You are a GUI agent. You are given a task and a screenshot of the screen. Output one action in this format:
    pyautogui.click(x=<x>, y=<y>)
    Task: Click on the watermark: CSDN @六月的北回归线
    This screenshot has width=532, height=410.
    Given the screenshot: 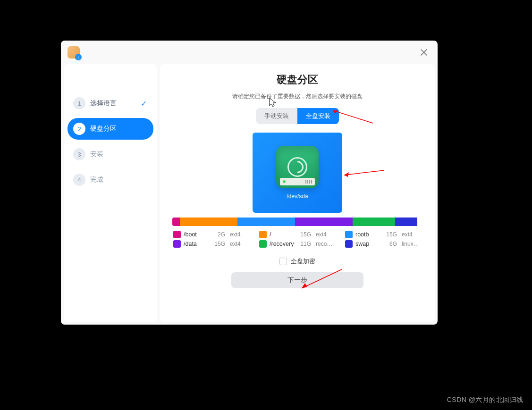 What is the action you would take?
    pyautogui.click(x=485, y=400)
    